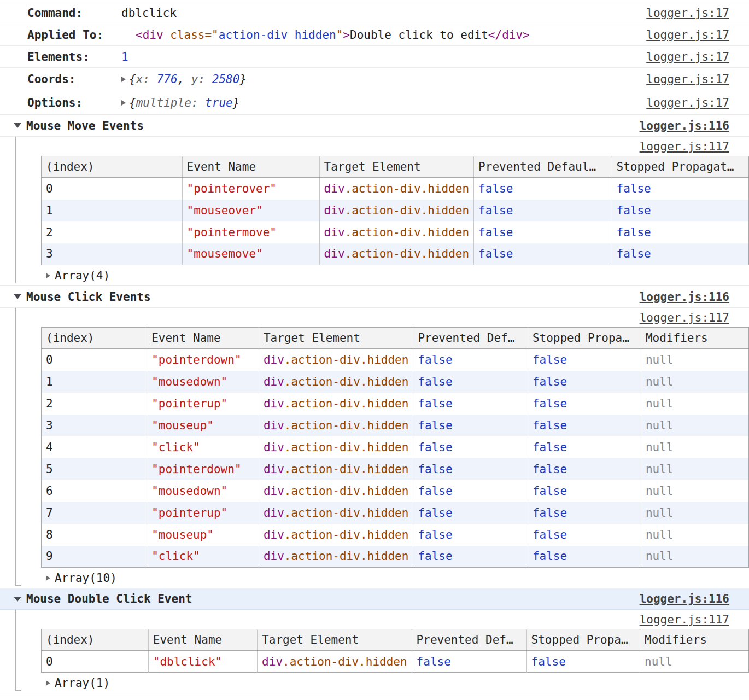  Describe the element at coordinates (187, 35) in the screenshot. I see `element-attr-name: class` at that location.